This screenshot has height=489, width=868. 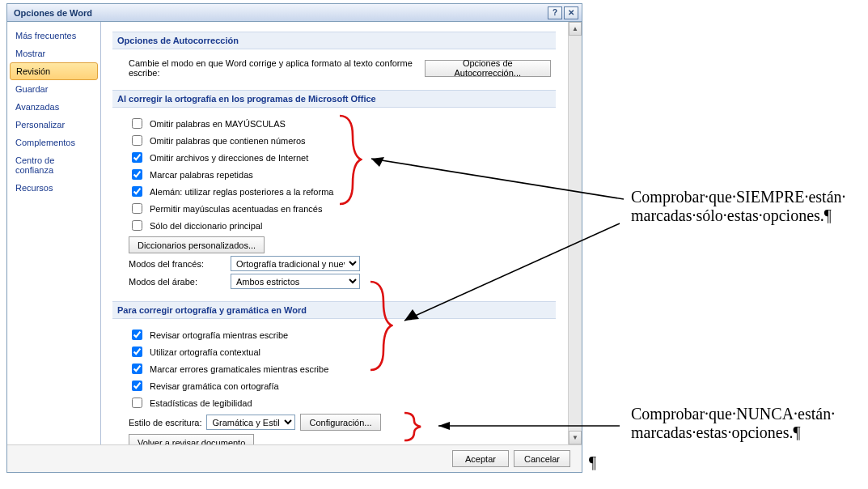 I want to click on annotation-top: Comprobar·que·SIEMPRE·están· marcadas·só…, so click(x=739, y=206).